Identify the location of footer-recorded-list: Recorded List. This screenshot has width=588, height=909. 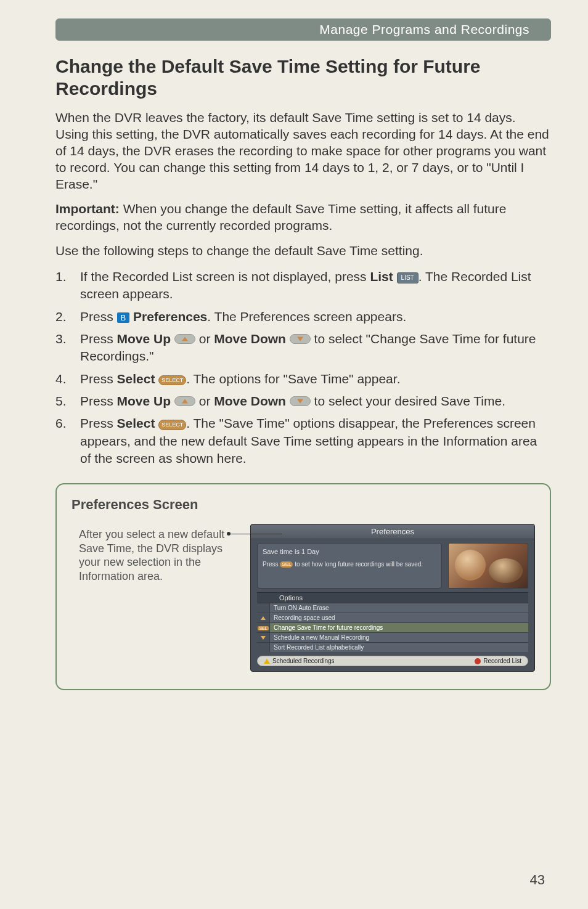
(498, 661).